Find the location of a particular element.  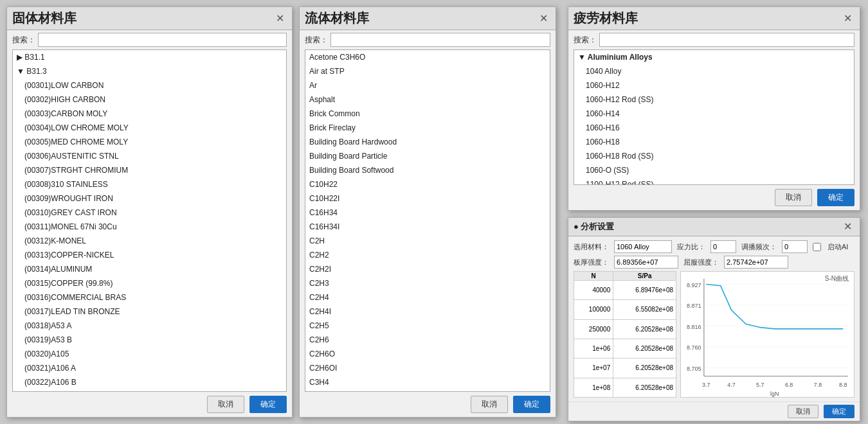

dialog3-footer: 取消 确定 is located at coordinates (714, 198).